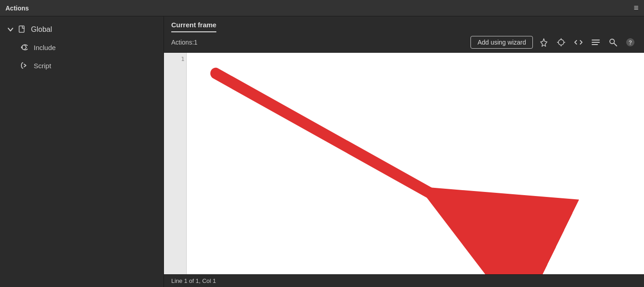 The width and height of the screenshot is (644, 287). I want to click on actions-count: Actions:1, so click(319, 42).